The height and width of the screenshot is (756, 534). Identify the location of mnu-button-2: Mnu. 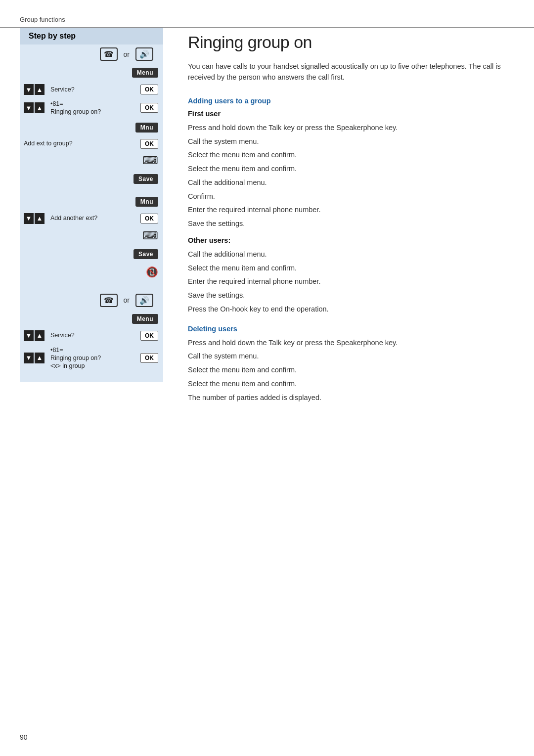
(147, 202).